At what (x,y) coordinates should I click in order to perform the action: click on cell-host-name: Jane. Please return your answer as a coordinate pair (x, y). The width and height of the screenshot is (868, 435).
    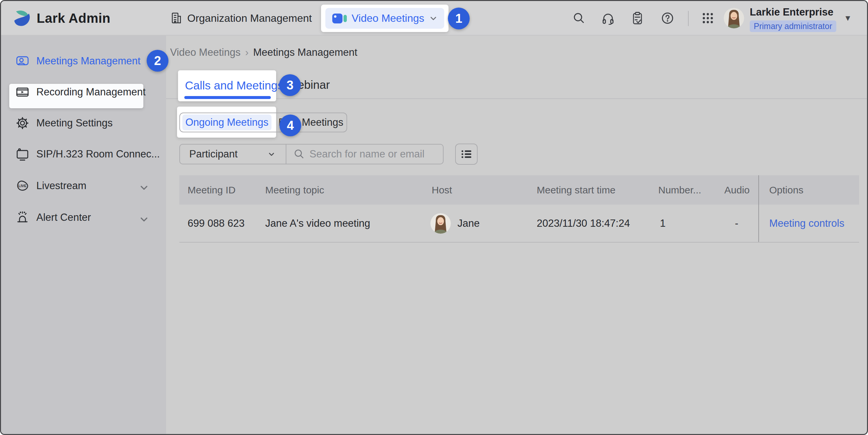
    Looking at the image, I should click on (468, 224).